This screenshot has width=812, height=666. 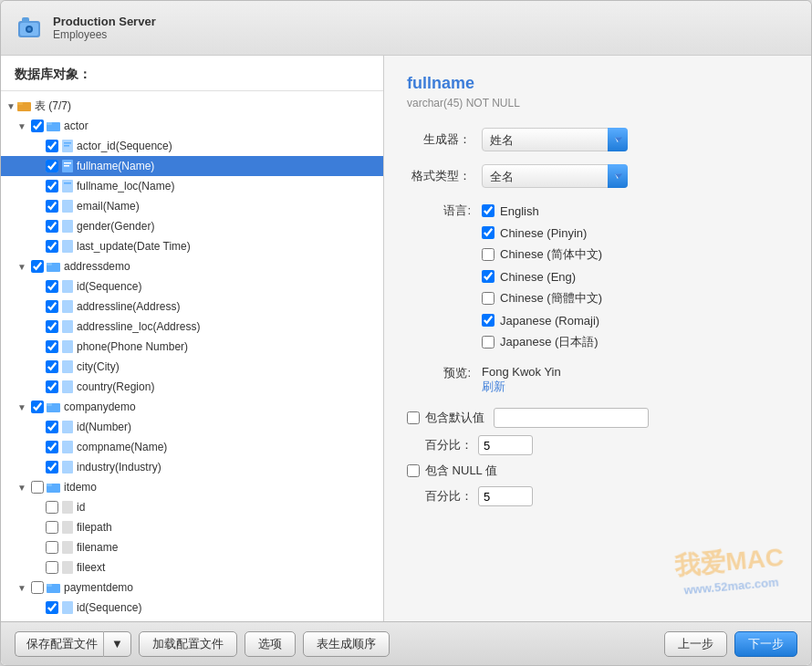 What do you see at coordinates (413, 471) in the screenshot?
I see `checkbox-include-null` at bounding box center [413, 471].